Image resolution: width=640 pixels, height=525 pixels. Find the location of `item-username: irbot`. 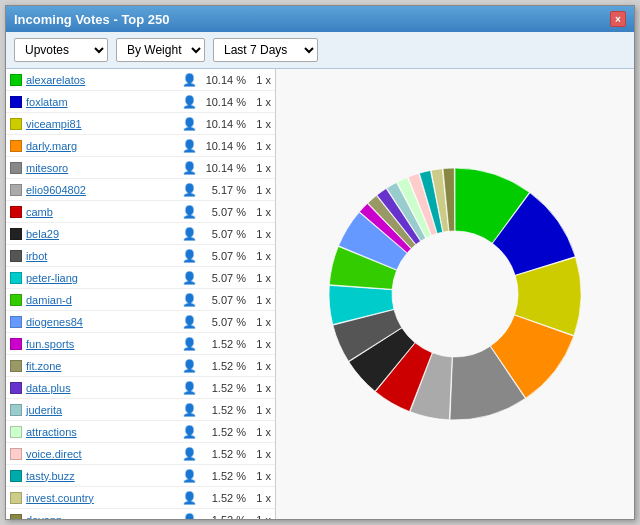

item-username: irbot is located at coordinates (102, 256).